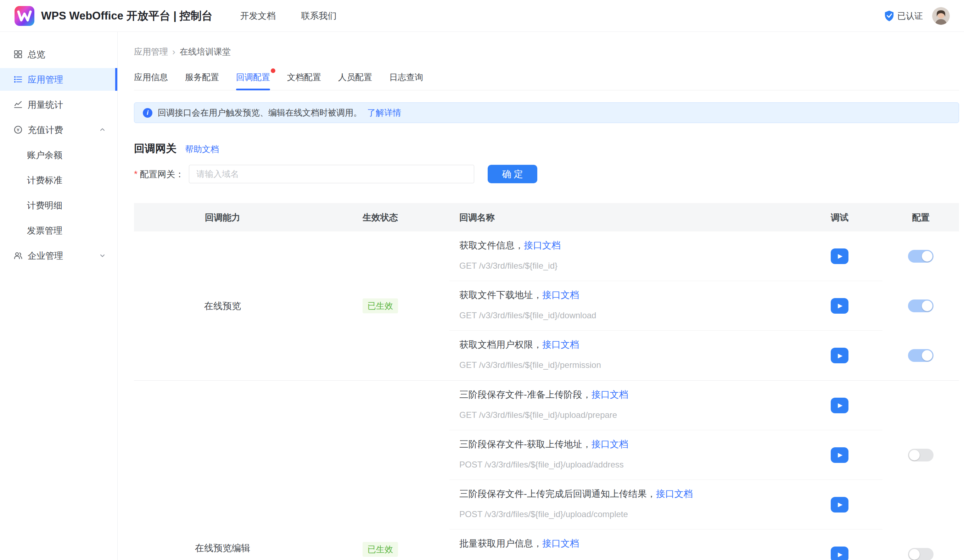 The image size is (964, 560). I want to click on info-icon: i, so click(148, 113).